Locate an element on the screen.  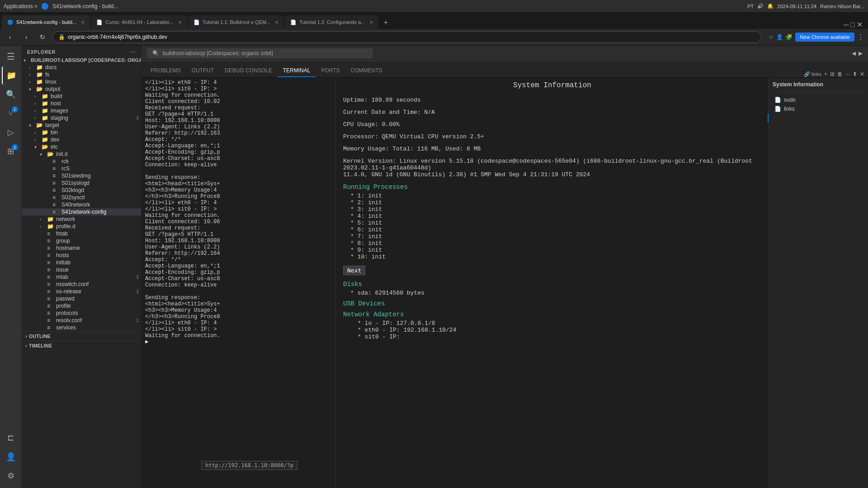
tab-1-close: ✕ is located at coordinates (83, 23).